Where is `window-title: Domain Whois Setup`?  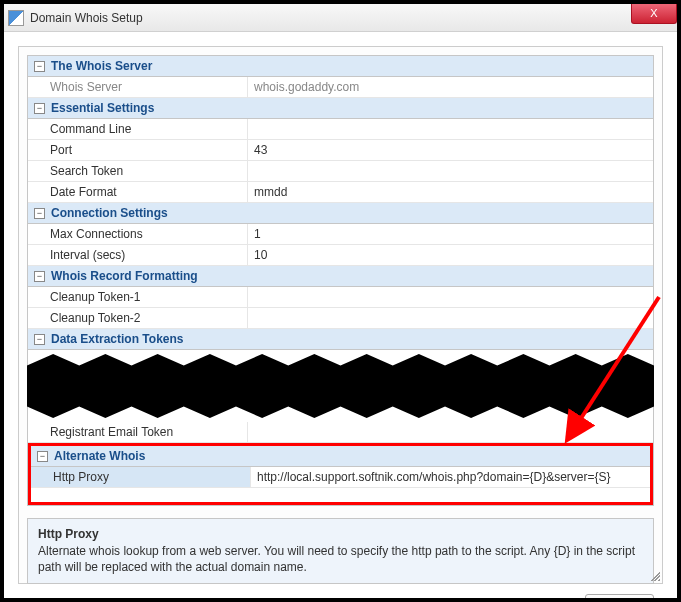 window-title: Domain Whois Setup is located at coordinates (86, 18).